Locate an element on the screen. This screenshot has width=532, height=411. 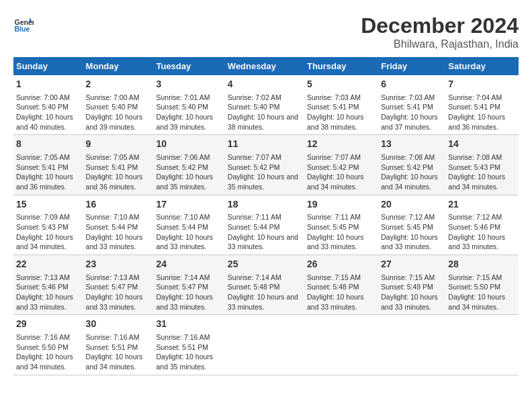
day-cell: 22Sunrise: 7:13 AMSunset: 5:46 PMDayligh… is located at coordinates (48, 285).